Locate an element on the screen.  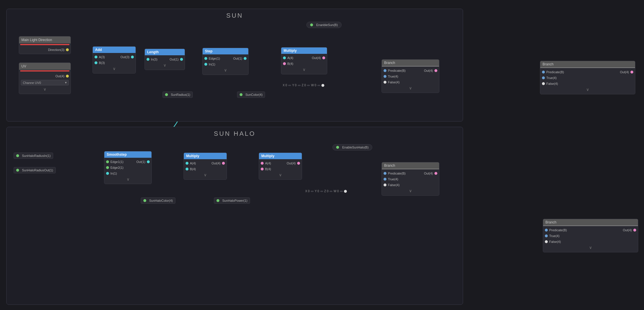
branch-false-port-halo is located at coordinates (385, 185).